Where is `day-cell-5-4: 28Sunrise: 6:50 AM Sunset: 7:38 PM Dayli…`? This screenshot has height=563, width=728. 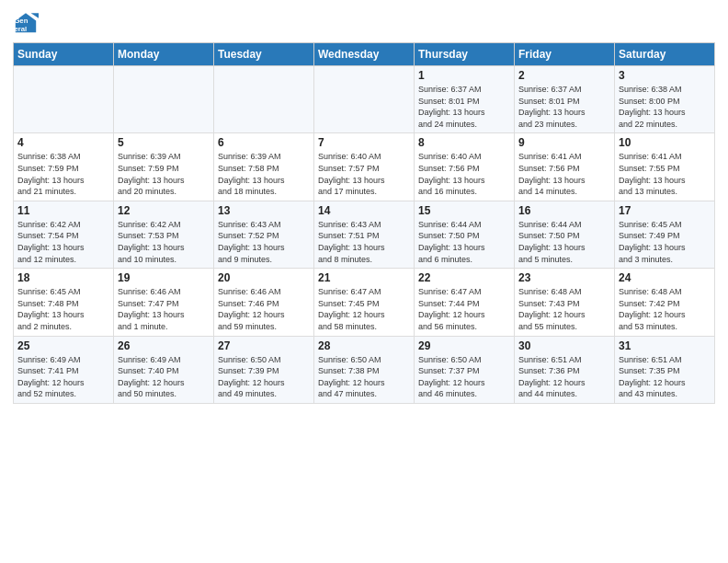
day-cell-5-4: 28Sunrise: 6:50 AM Sunset: 7:38 PM Dayli… is located at coordinates (364, 370).